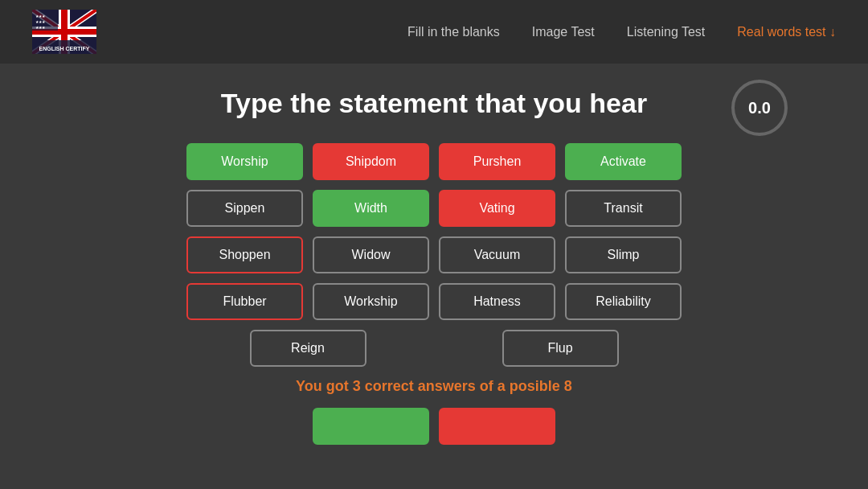  I want to click on result-text: You got 3 correct answers of a posible 8, so click(434, 386).